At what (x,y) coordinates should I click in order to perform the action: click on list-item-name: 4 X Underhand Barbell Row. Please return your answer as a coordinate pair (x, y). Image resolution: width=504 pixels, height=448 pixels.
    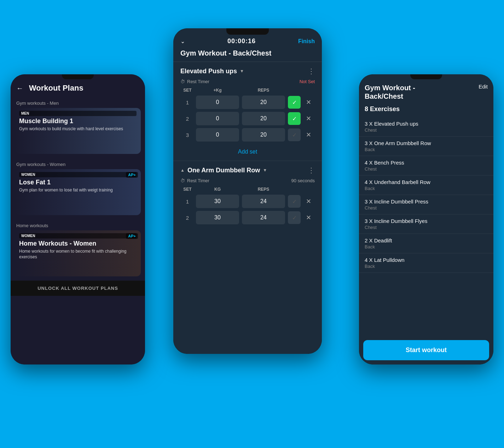
    Looking at the image, I should click on (426, 182).